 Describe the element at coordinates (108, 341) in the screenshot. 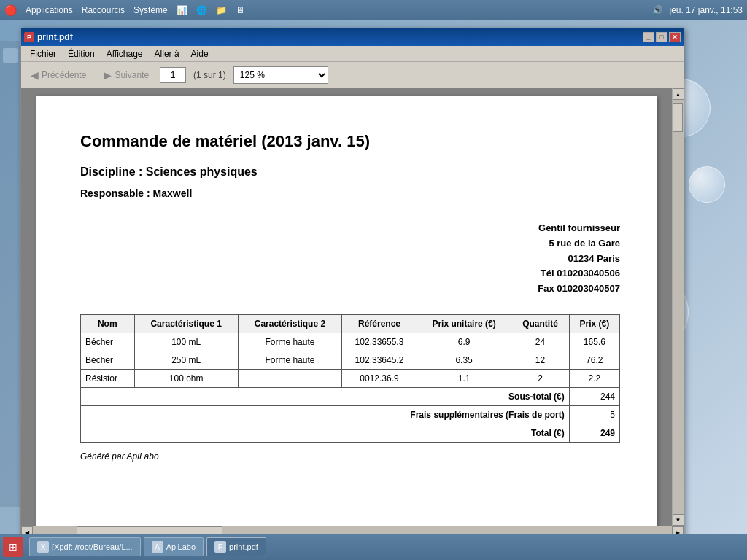

I see `table-cell-0-0: Bécher` at that location.